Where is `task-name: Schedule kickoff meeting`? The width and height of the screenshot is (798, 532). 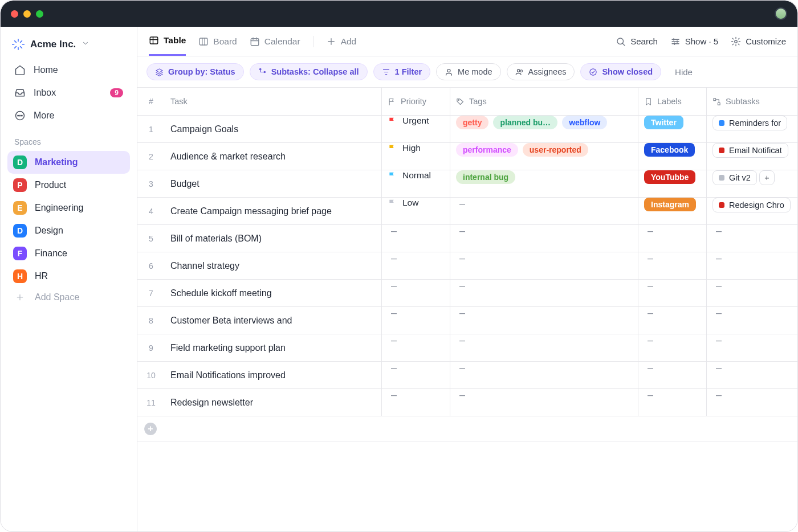 task-name: Schedule kickoff meeting is located at coordinates (273, 293).